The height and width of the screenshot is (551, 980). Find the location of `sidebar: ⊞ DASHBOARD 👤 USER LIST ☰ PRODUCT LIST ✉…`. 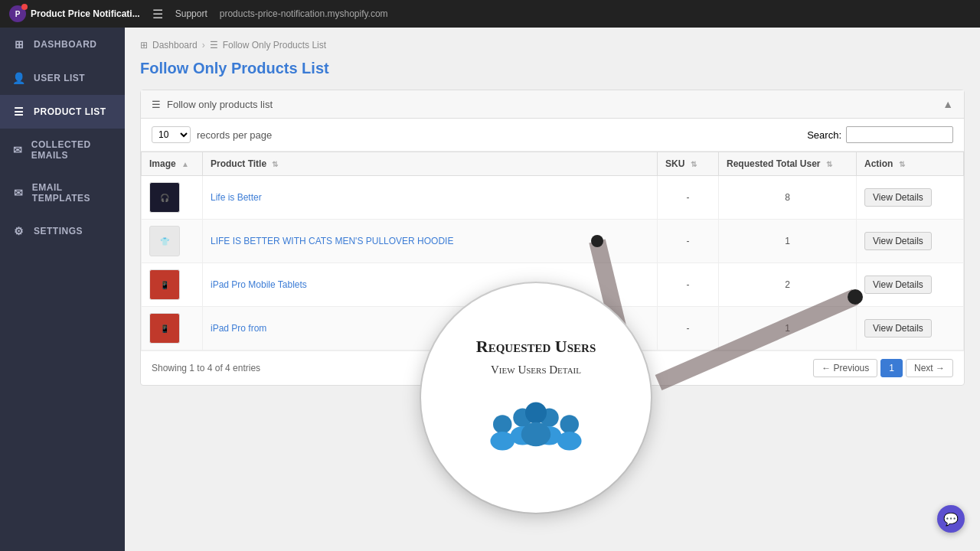

sidebar: ⊞ DASHBOARD 👤 USER LIST ☰ PRODUCT LIST ✉… is located at coordinates (63, 289).